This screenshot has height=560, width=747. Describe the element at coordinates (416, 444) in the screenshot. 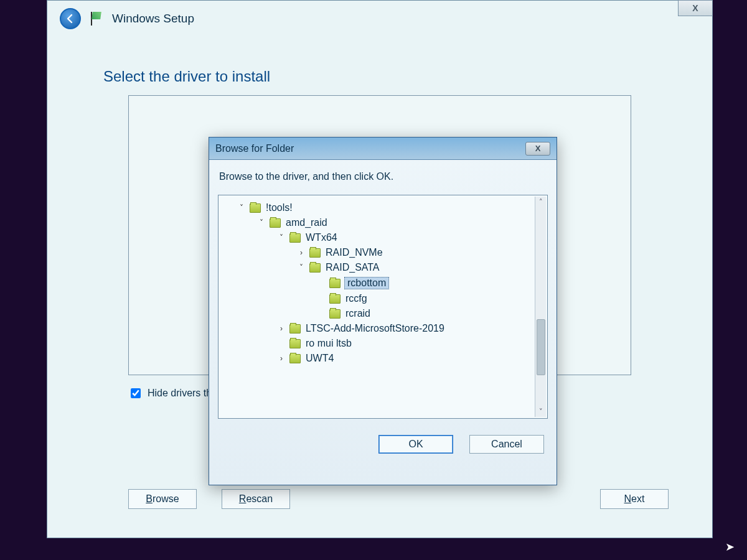

I see `ok-button: OK` at that location.